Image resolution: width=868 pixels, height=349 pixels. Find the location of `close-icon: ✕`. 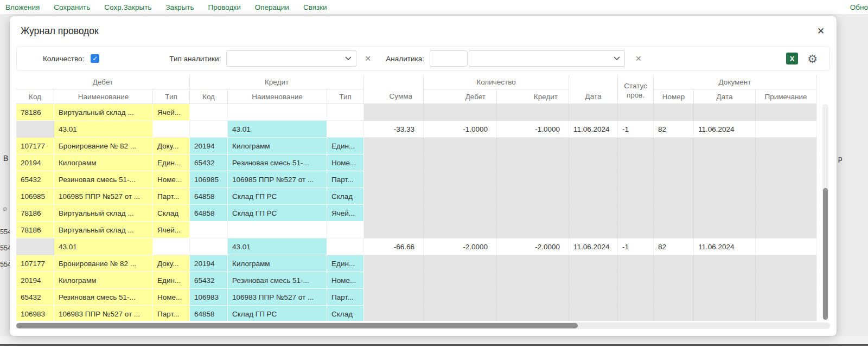

close-icon: ✕ is located at coordinates (821, 31).